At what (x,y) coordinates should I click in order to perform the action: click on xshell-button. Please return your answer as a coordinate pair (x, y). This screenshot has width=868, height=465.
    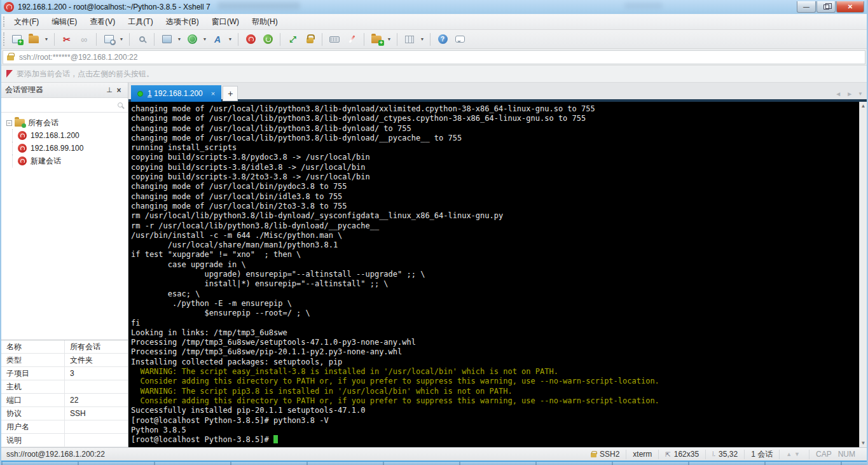
    Looking at the image, I should click on (251, 39).